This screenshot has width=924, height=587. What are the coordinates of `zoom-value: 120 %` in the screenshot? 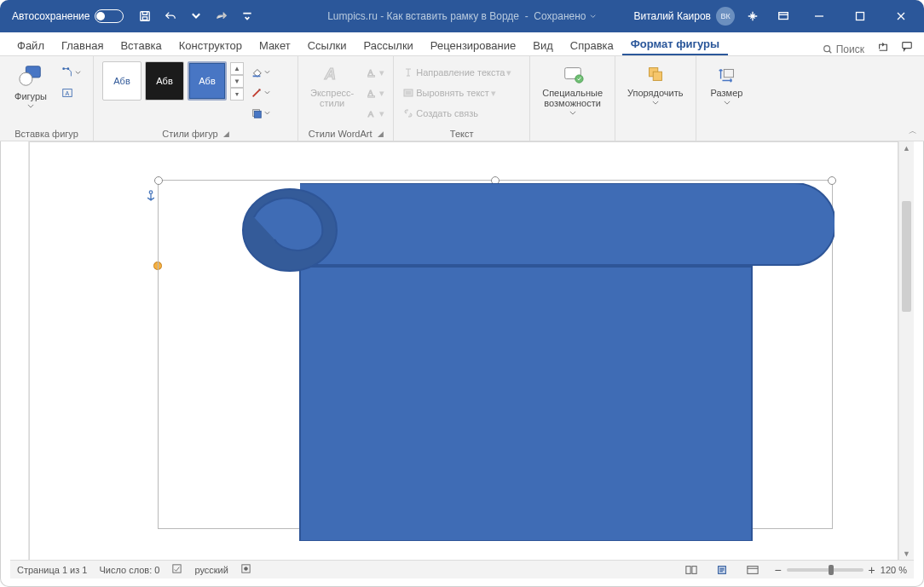 It's located at (893, 570).